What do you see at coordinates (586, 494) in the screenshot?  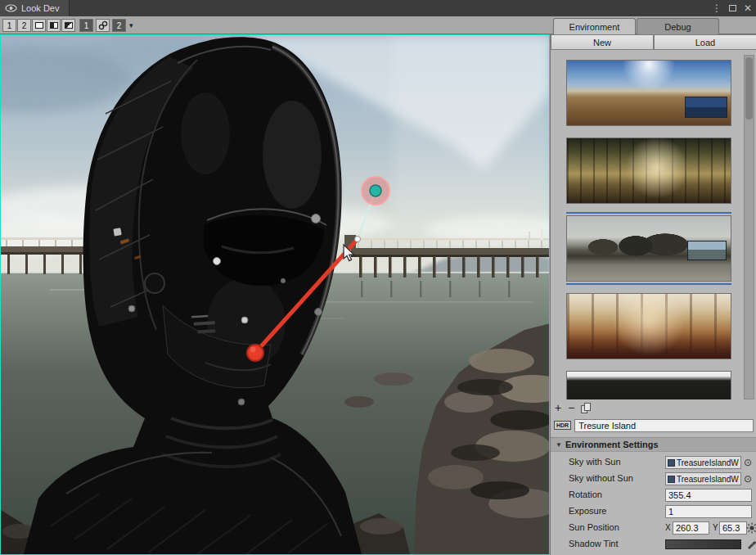 I see `rotation-label: Rotation` at bounding box center [586, 494].